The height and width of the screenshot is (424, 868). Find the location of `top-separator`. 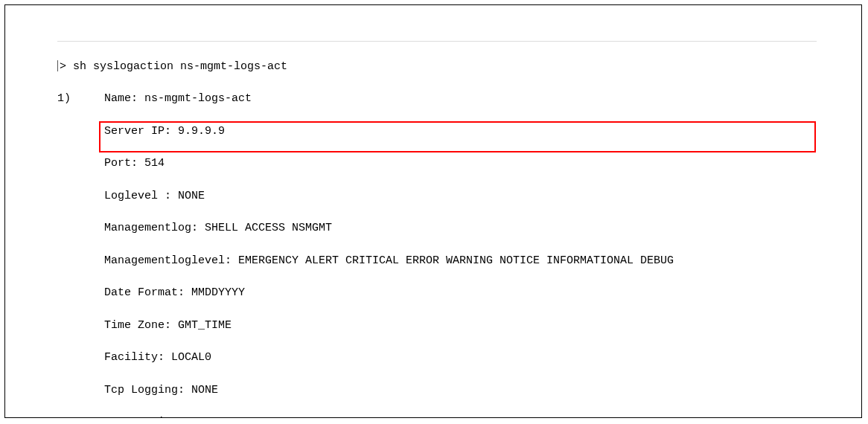

top-separator is located at coordinates (437, 42).